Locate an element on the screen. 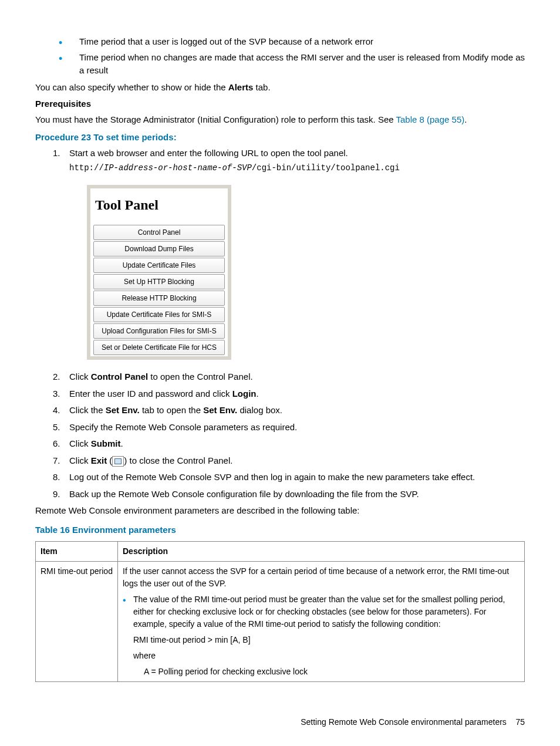  tp-release-http-button: Release HTTP Blocking is located at coordinates (159, 298).